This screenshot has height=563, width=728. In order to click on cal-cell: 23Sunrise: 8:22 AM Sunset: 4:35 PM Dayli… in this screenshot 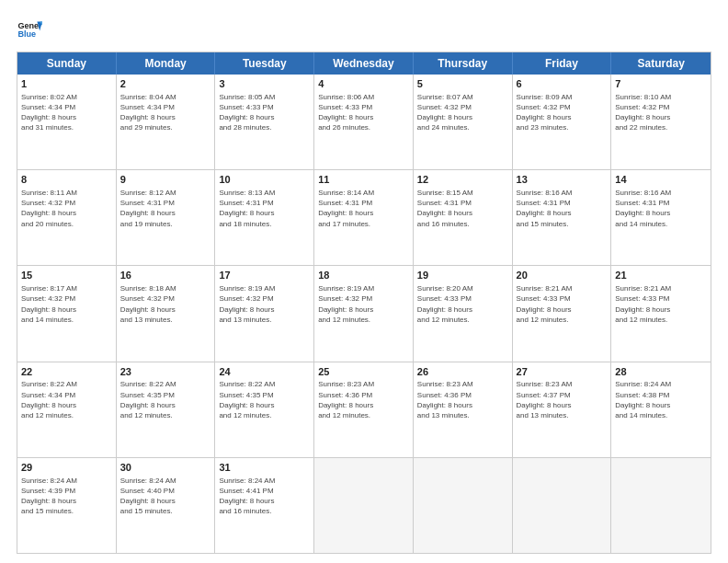, I will do `click(166, 410)`.